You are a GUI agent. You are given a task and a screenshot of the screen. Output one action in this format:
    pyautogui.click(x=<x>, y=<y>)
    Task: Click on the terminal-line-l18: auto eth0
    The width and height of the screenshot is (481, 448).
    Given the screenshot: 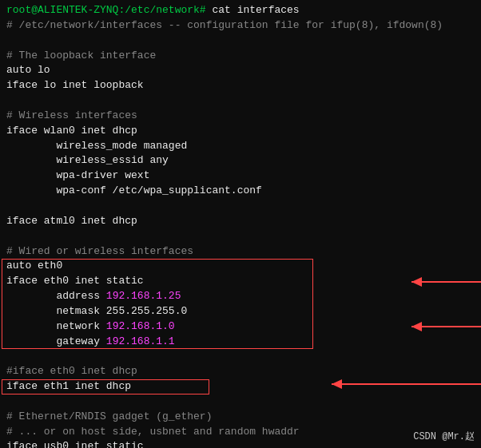 What is the action you would take?
    pyautogui.click(x=240, y=267)
    